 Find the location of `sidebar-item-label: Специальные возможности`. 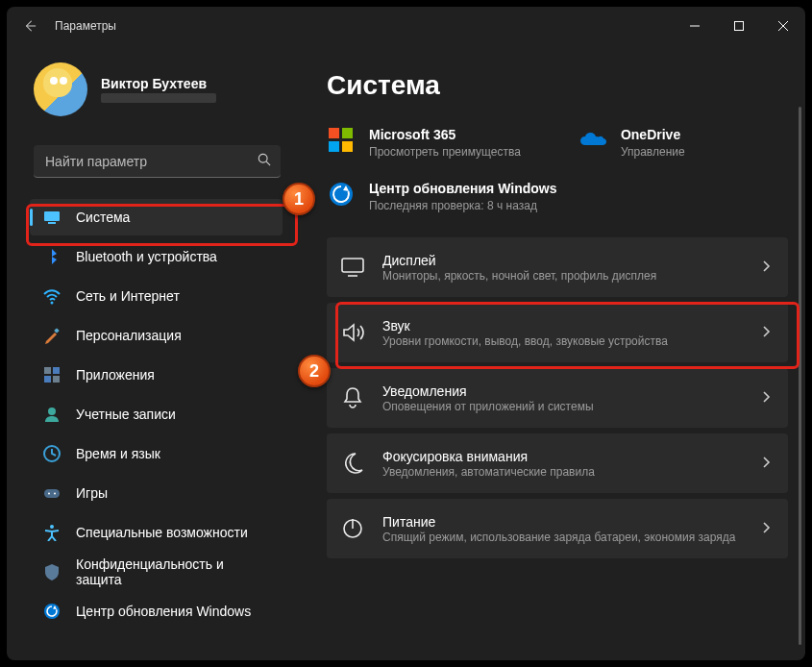

sidebar-item-label: Специальные возможности is located at coordinates (161, 532).